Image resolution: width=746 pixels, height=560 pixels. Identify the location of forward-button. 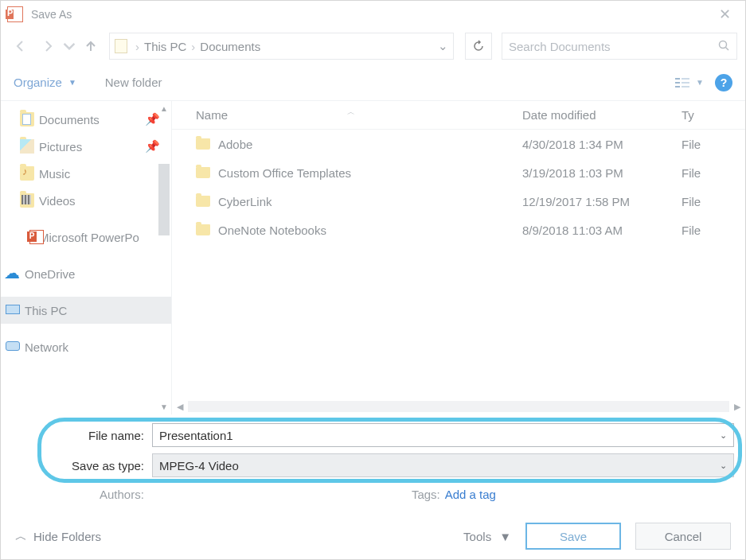
(48, 46).